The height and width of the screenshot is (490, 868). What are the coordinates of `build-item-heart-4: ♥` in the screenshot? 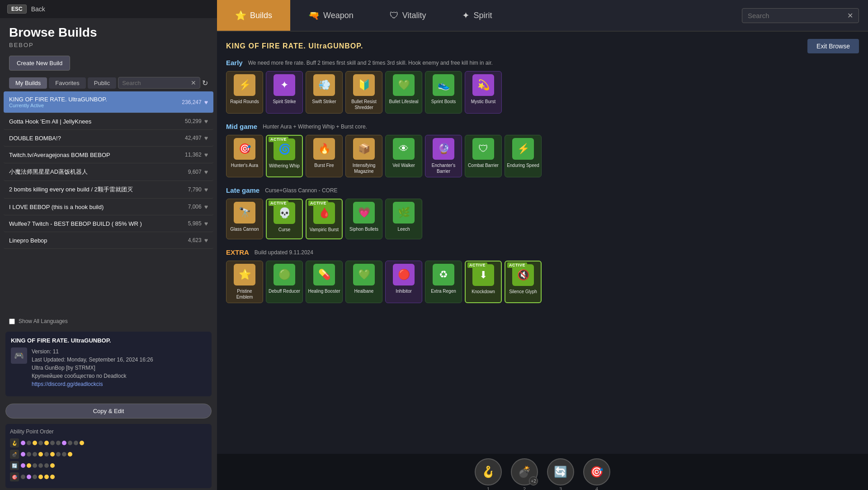 It's located at (206, 172).